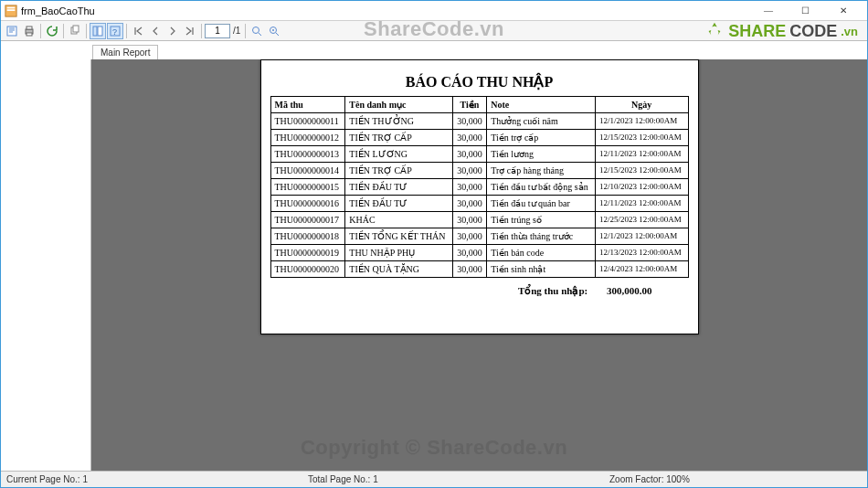 The height and width of the screenshot is (488, 868). What do you see at coordinates (768, 11) in the screenshot?
I see `window-minimize-button: —` at bounding box center [768, 11].